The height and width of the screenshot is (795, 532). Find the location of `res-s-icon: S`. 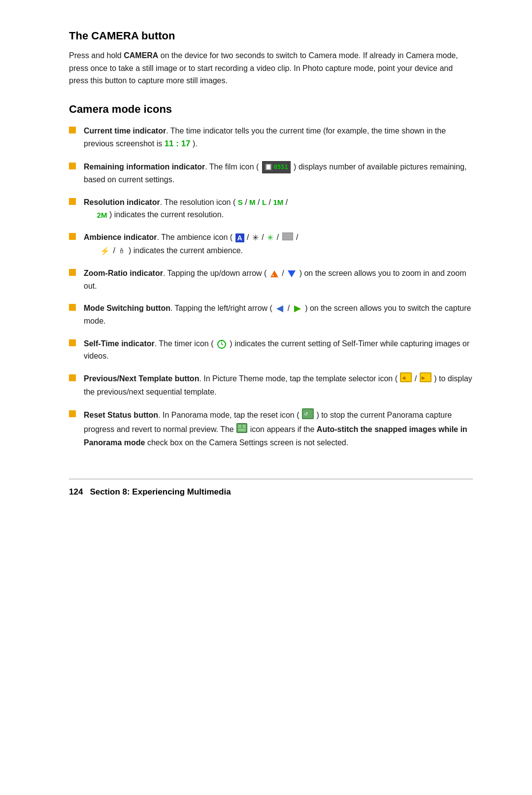

res-s-icon: S is located at coordinates (240, 202).